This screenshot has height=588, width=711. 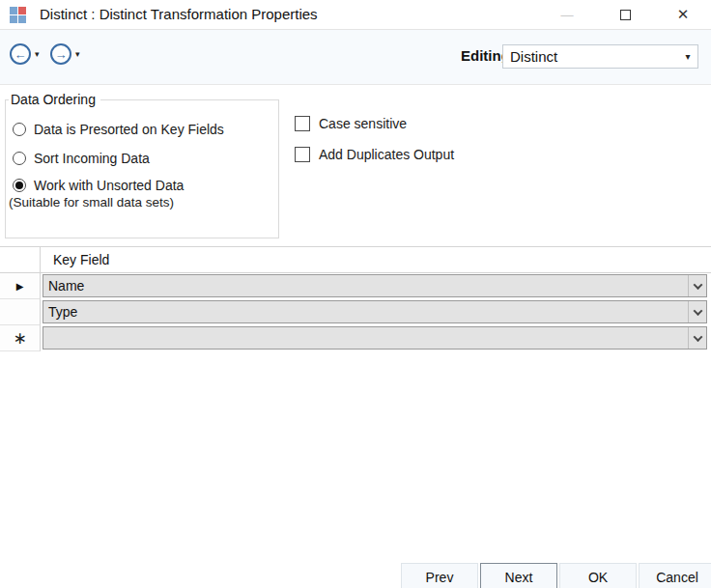 What do you see at coordinates (601, 56) in the screenshot?
I see `editing-select: Distinct ▾` at bounding box center [601, 56].